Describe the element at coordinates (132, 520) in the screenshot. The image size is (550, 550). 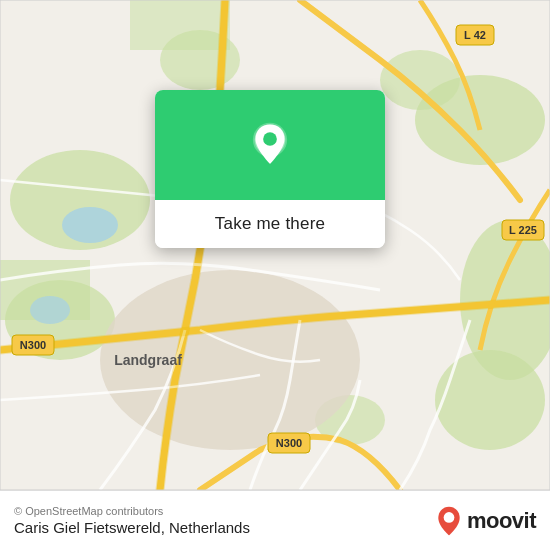
I see `footer-left: © OpenStreetMap contributors Caris Giel …` at that location.